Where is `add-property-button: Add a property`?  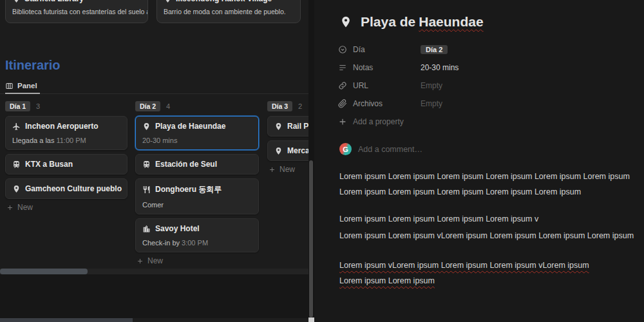
add-property-button: Add a property is located at coordinates (480, 122).